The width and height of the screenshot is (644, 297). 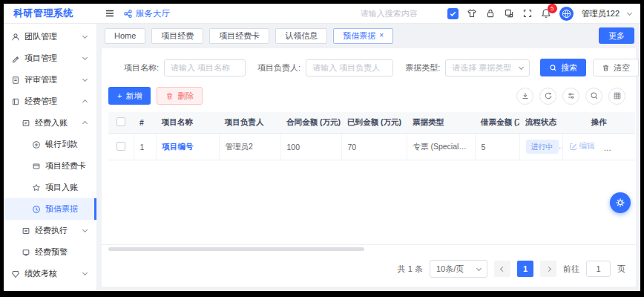 I want to click on sidebar-item-funds-entry: 经费入账, so click(x=50, y=123).